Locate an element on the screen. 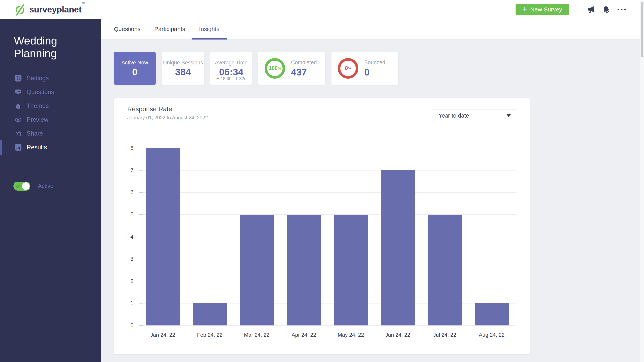 The width and height of the screenshot is (644, 362). announcements-megaphone-icon is located at coordinates (591, 10).